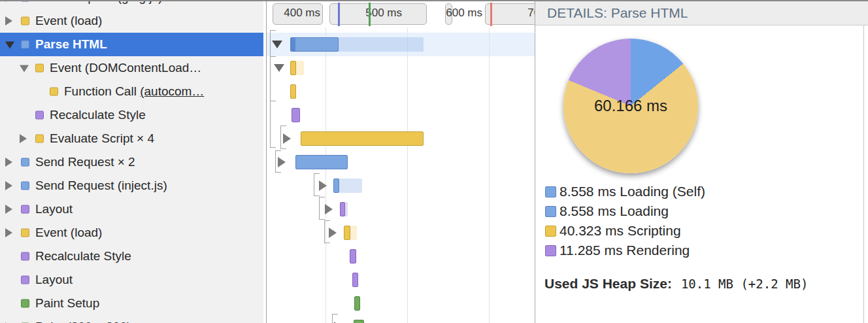 The height and width of the screenshot is (323, 868). What do you see at coordinates (370, 14) in the screenshot?
I see `green-event-marker-line` at bounding box center [370, 14].